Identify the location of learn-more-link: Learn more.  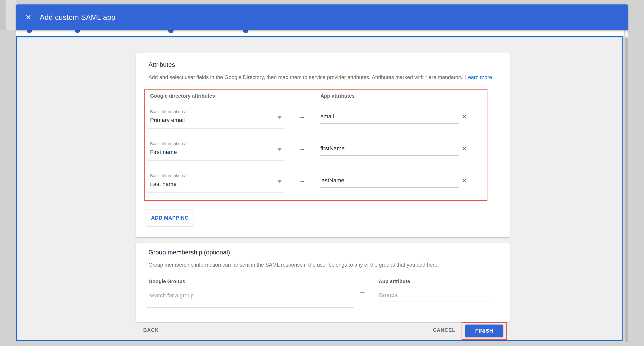
(478, 77).